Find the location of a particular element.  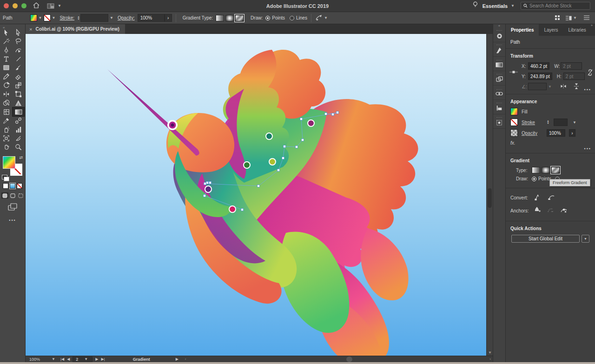

vertical-scrollbar-thumb is located at coordinates (490, 198).